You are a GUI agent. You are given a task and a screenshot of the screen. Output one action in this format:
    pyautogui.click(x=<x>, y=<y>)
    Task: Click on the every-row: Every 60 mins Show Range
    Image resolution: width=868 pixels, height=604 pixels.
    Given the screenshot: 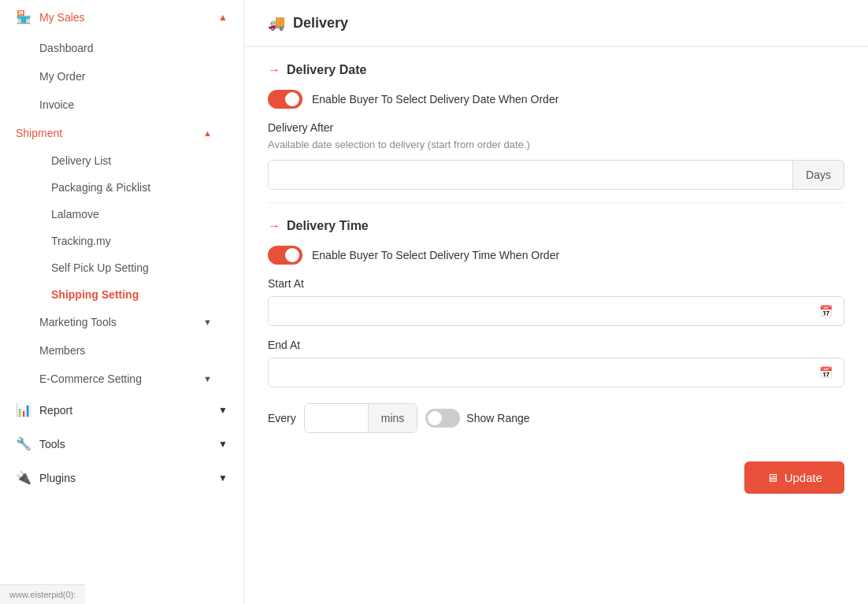 What is the action you would take?
    pyautogui.click(x=556, y=418)
    